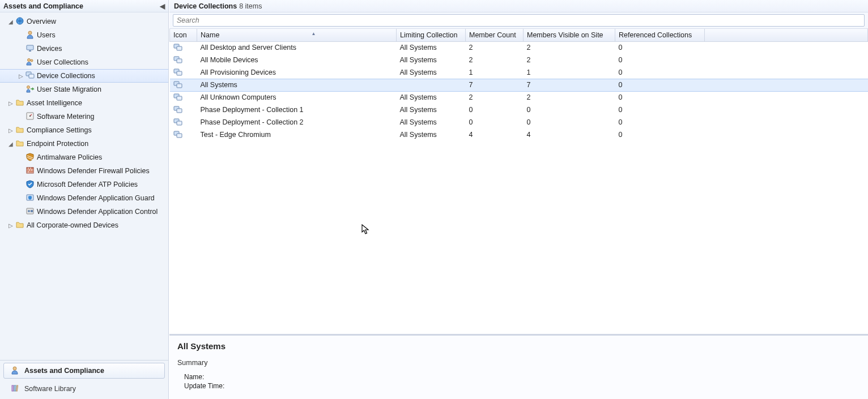  What do you see at coordinates (84, 171) in the screenshot?
I see `nav-item-firewall-policies: Windows Defender Firewall Policies` at bounding box center [84, 171].